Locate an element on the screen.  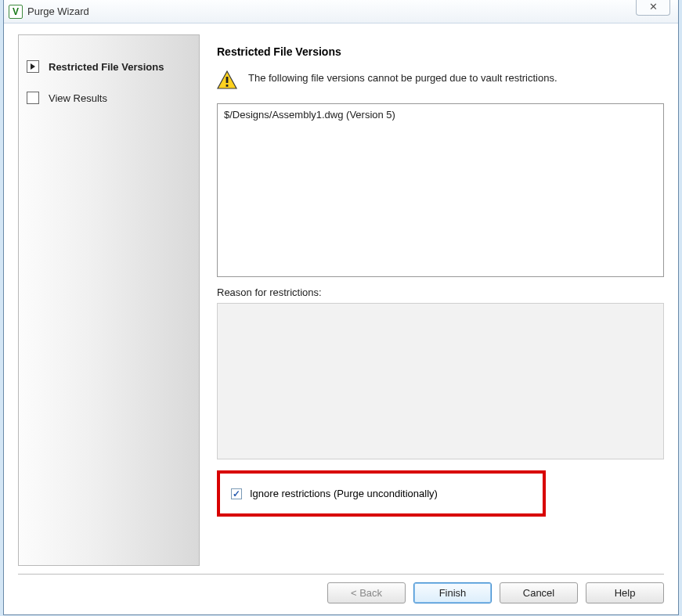
page-heading: Restricted File Versions is located at coordinates (440, 52).